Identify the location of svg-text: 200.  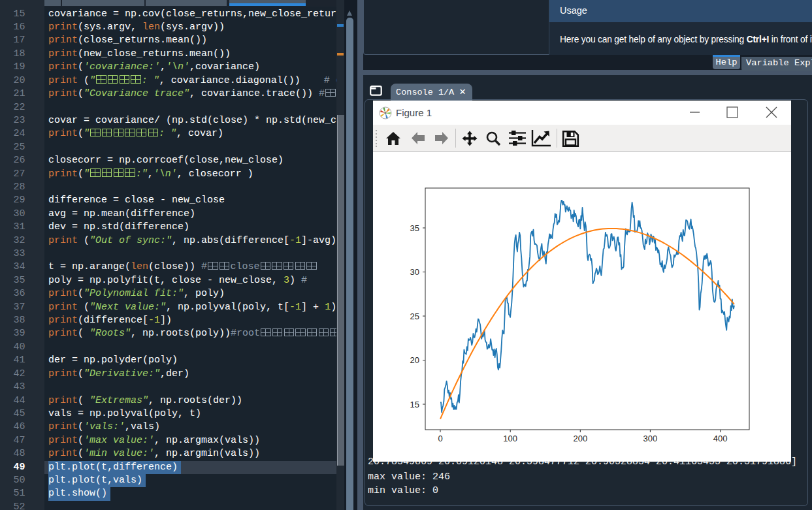
(580, 439).